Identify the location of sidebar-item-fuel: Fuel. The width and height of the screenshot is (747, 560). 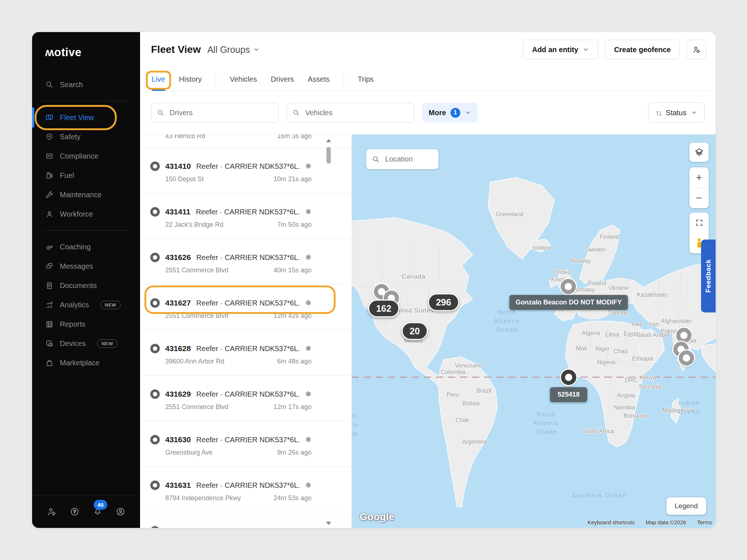
(86, 176).